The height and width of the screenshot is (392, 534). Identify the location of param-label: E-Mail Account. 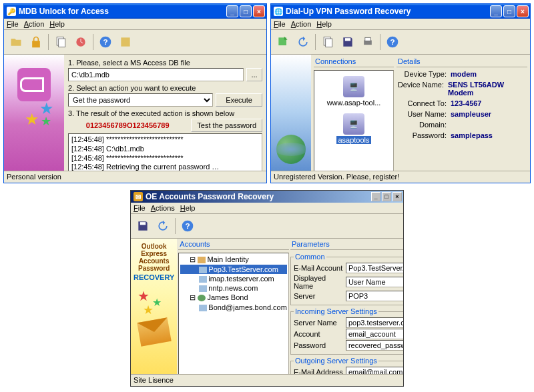
(320, 268).